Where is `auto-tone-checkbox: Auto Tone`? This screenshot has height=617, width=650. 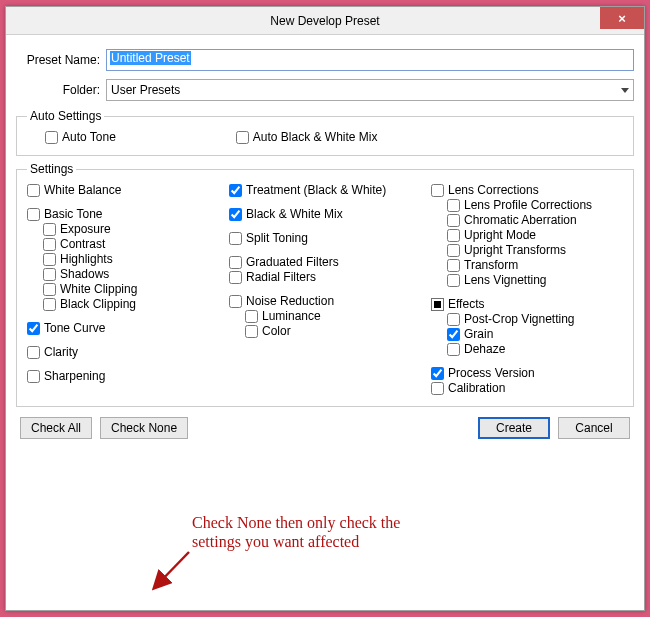 auto-tone-checkbox: Auto Tone is located at coordinates (80, 137).